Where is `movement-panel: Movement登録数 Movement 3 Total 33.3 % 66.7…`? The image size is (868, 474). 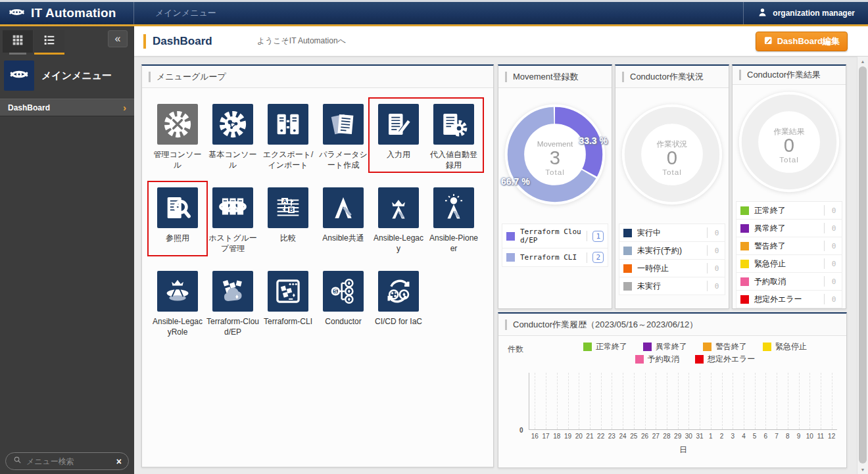 movement-panel: Movement登録数 Movement 3 Total 33.3 % 66.7… is located at coordinates (555, 187).